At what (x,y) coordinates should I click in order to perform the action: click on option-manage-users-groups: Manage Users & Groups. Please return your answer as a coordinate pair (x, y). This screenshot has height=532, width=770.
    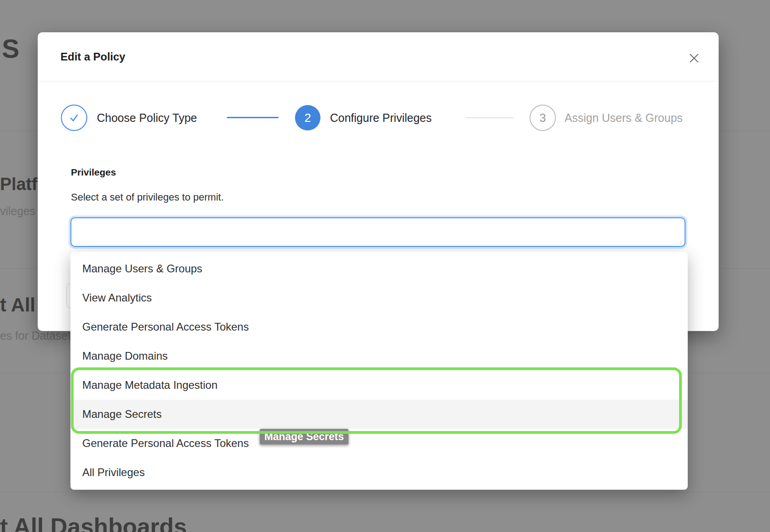
    Looking at the image, I should click on (379, 269).